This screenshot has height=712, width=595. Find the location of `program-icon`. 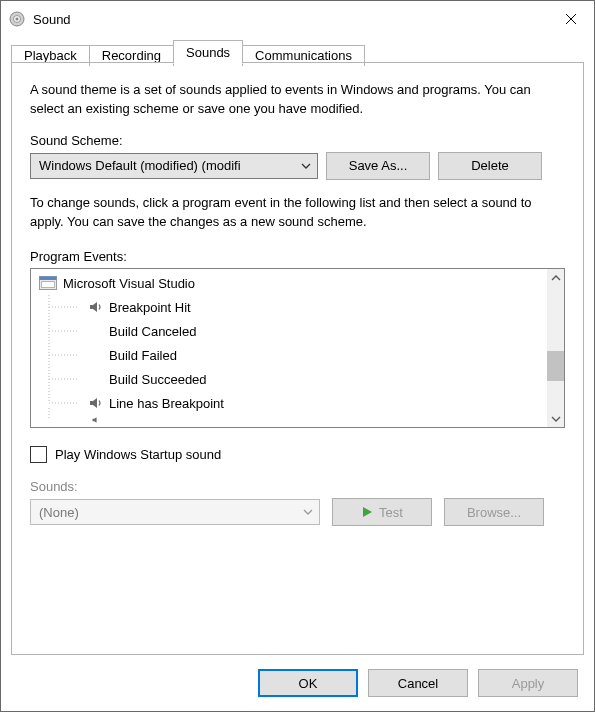

program-icon is located at coordinates (48, 283).